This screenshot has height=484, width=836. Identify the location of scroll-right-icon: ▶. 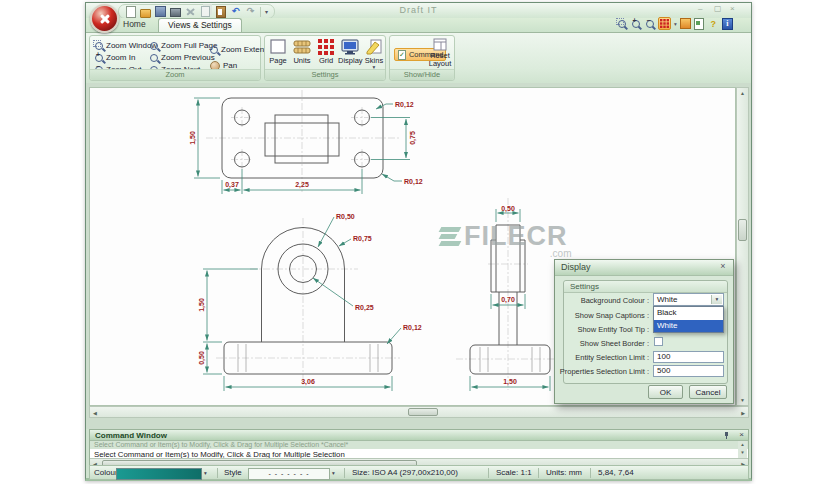
(743, 413).